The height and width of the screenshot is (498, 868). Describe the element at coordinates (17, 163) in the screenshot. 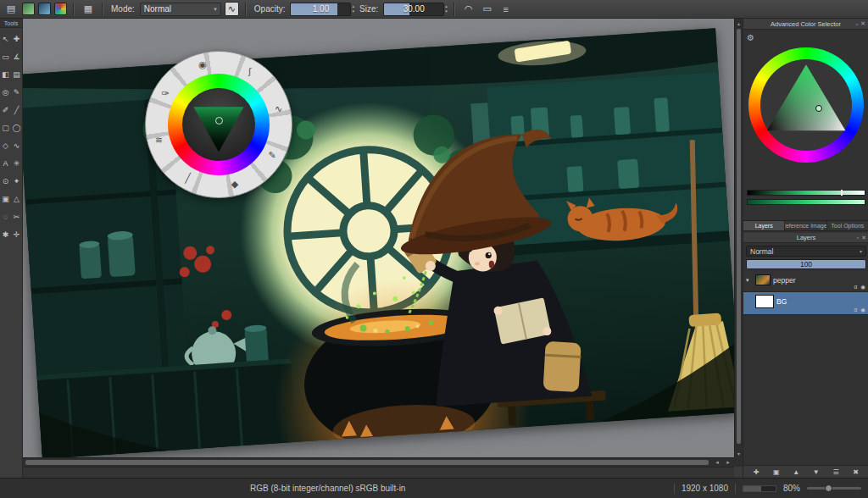

I see `multibrush-tool: ✳` at that location.